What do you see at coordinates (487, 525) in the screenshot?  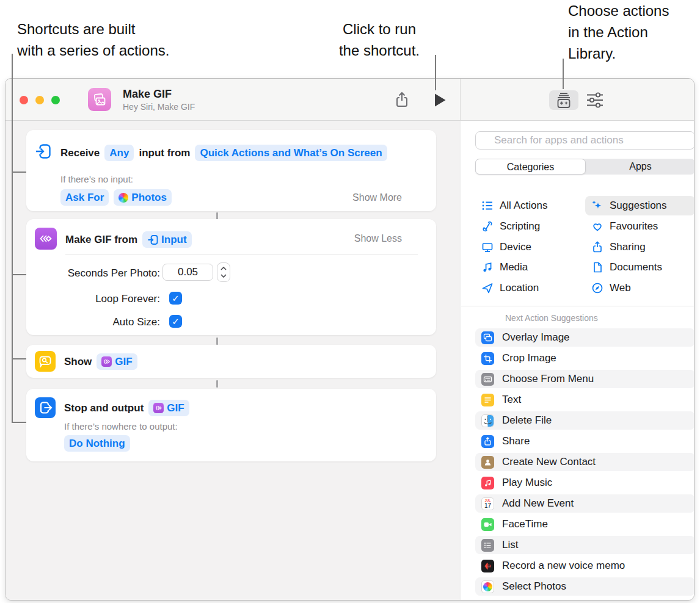 I see `facetime-icon` at bounding box center [487, 525].